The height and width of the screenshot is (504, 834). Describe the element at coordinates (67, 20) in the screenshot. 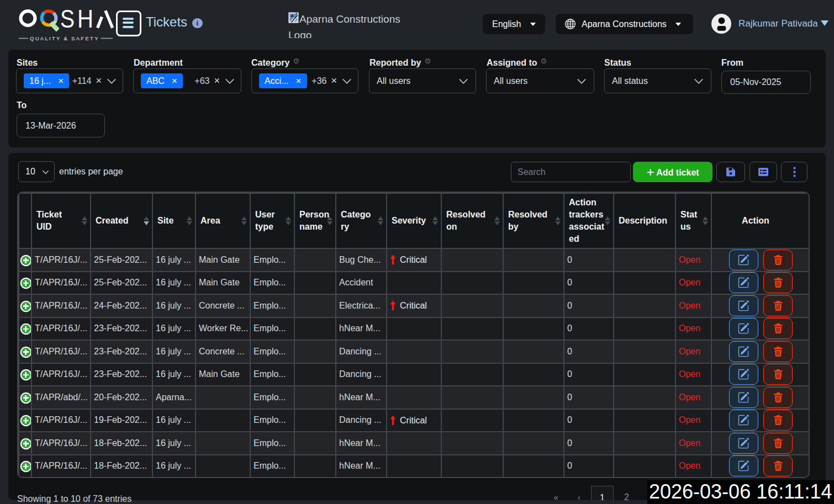

I see `svg-text: S` at that location.